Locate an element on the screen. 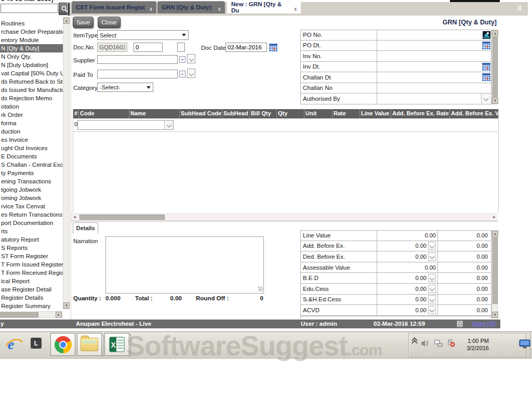  sidebar-item: Register Details is located at coordinates (32, 298).